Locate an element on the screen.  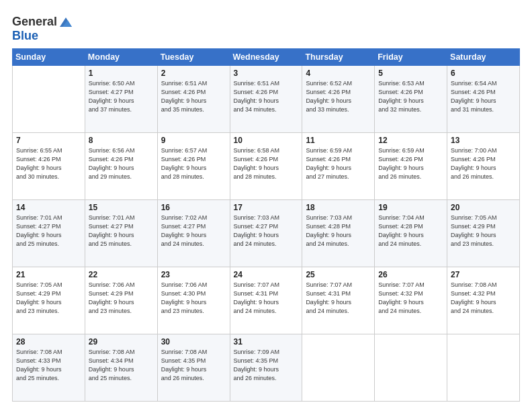
calendar-cell: 19Sunrise: 7:04 AMSunset: 4:28 PMDayligh… is located at coordinates (411, 233).